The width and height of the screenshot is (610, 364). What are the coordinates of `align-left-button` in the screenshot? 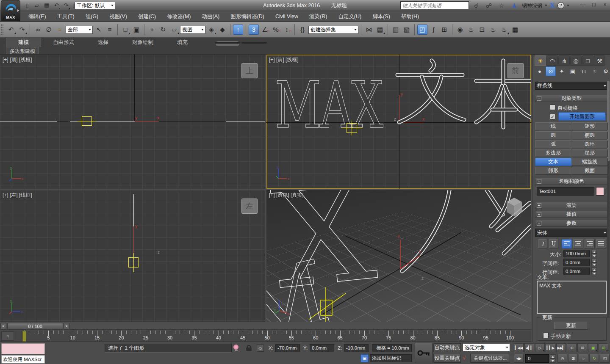 It's located at (567, 244).